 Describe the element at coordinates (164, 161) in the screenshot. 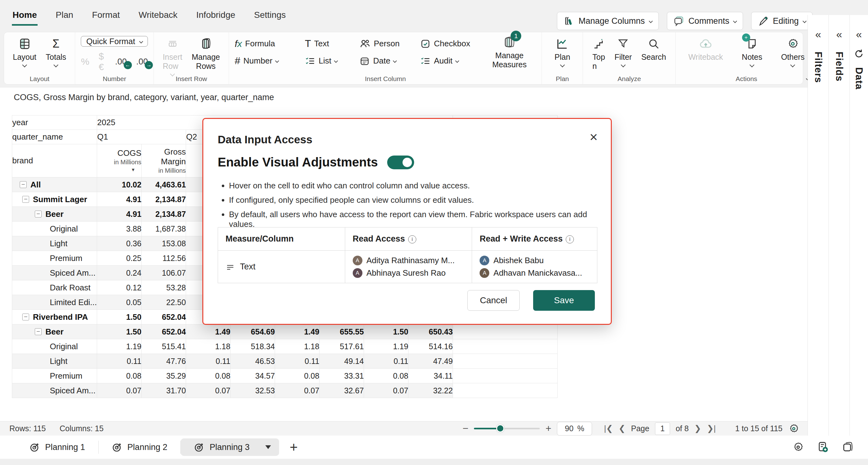

I see `measure-header: Gross Marginin Millions` at that location.